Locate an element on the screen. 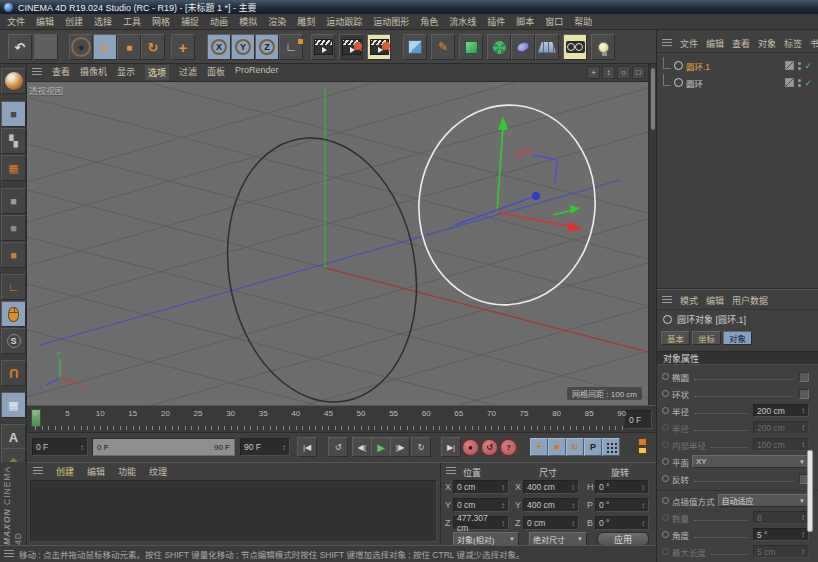 This screenshot has width=818, height=562. keying-help-button: ? is located at coordinates (508, 448).